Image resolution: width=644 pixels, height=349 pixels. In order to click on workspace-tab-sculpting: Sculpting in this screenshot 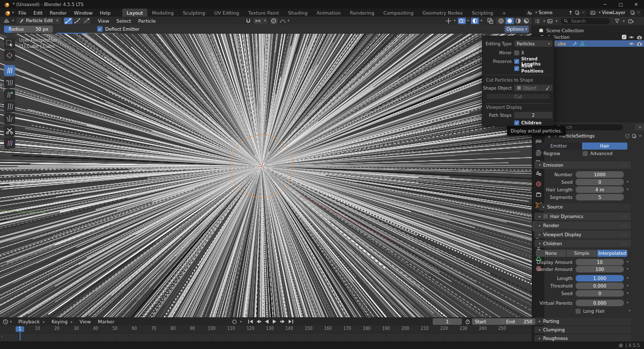, I will do `click(194, 13)`.